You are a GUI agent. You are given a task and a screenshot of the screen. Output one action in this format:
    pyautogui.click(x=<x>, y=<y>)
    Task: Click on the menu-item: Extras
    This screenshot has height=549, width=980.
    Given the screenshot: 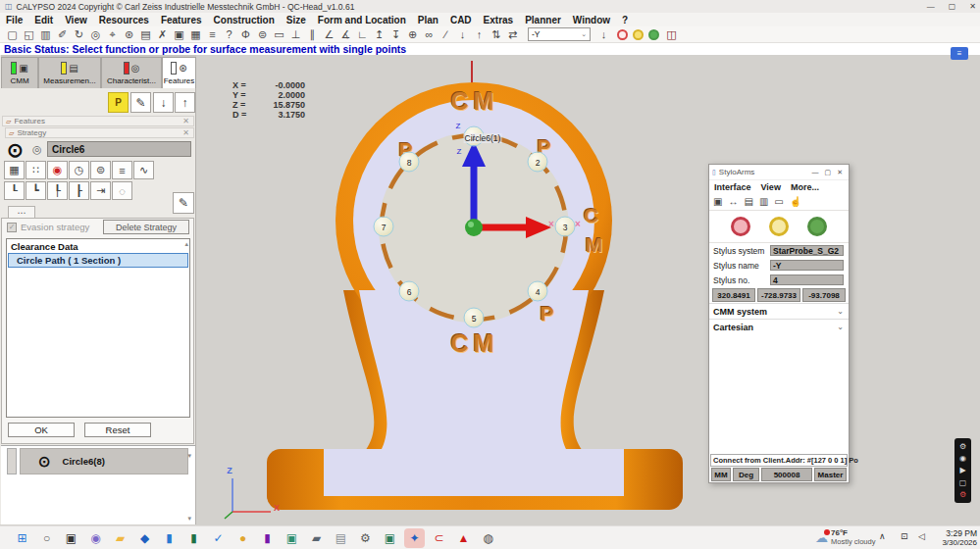 What is the action you would take?
    pyautogui.click(x=498, y=20)
    